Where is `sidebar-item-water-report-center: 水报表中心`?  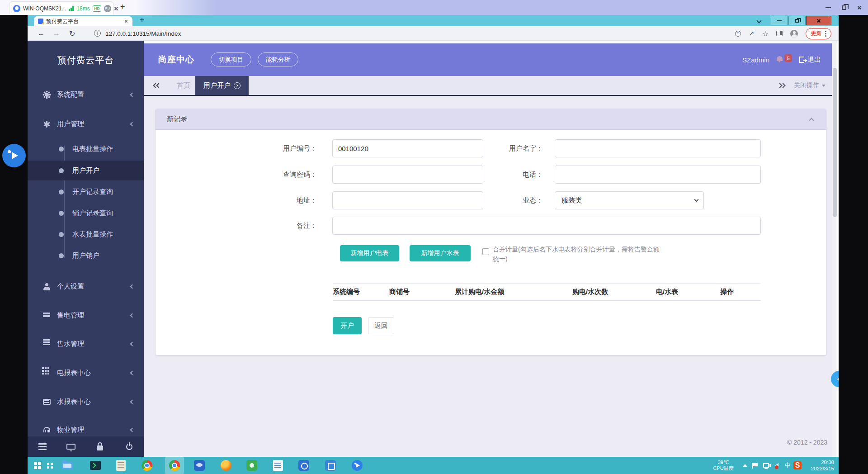
sidebar-item-water-report-center: 水报表中心 is located at coordinates (86, 402).